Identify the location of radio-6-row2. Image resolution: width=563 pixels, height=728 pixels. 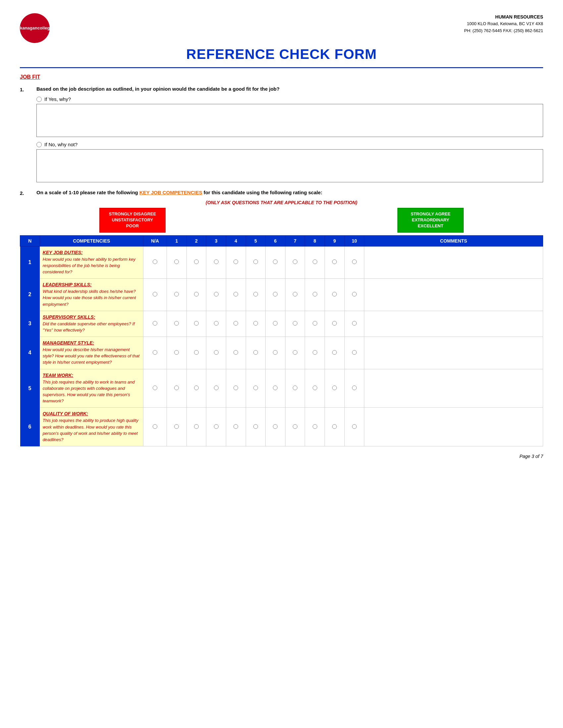
(275, 294).